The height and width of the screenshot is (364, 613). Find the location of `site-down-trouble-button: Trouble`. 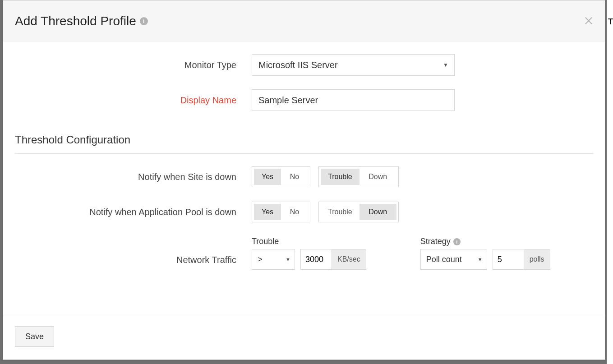

site-down-trouble-button: Trouble is located at coordinates (340, 177).